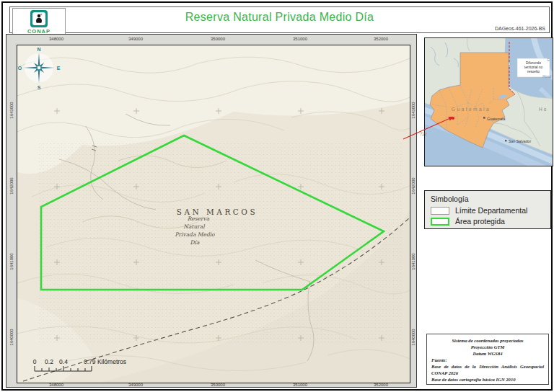 The height and width of the screenshot is (392, 554). I want to click on axis-label-x-top: 351000, so click(300, 39).